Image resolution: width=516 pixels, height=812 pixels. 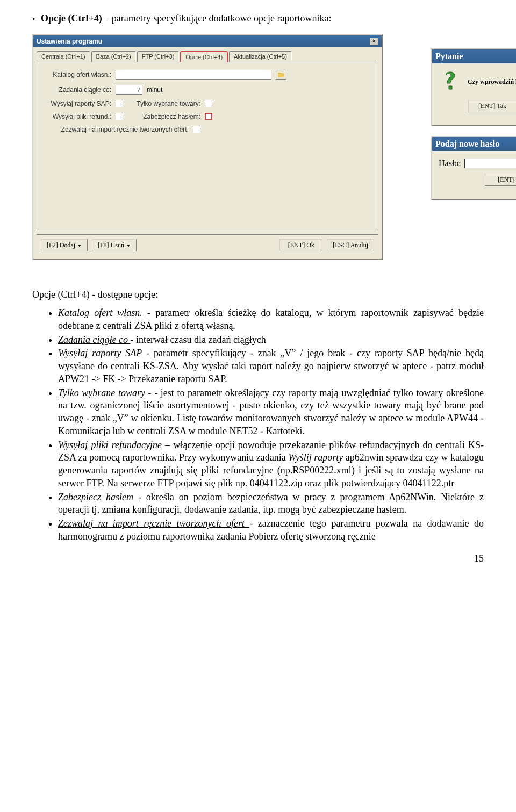 What do you see at coordinates (474, 168) in the screenshot?
I see `dialog-nowe-haslo: Podaj nowe hasło × Hasło: [ENT] OK [ESC]…` at bounding box center [474, 168].